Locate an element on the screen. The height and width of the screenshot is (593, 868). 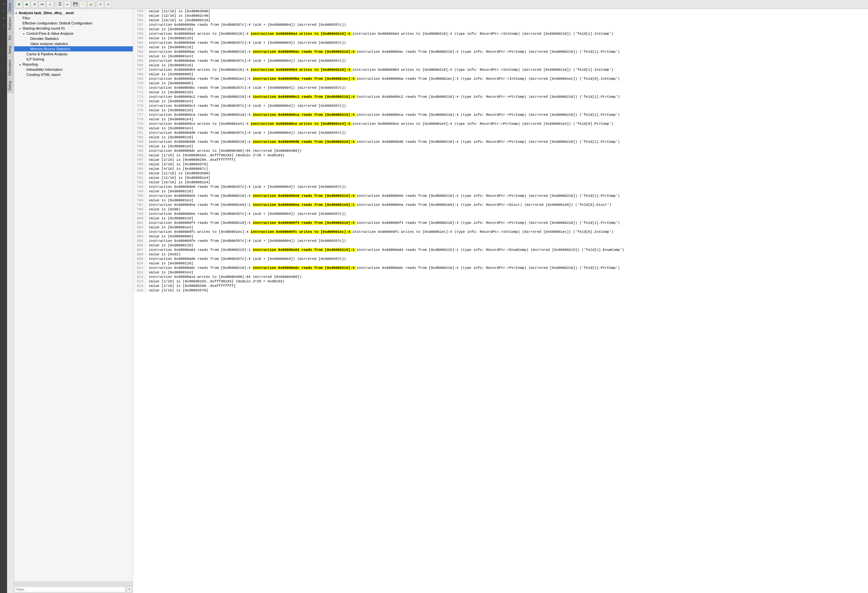
line-number-21: 775 is located at coordinates (140, 106).